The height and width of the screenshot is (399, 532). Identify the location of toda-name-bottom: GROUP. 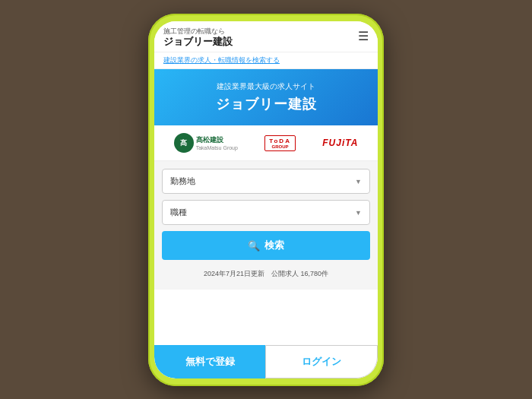
(280, 147).